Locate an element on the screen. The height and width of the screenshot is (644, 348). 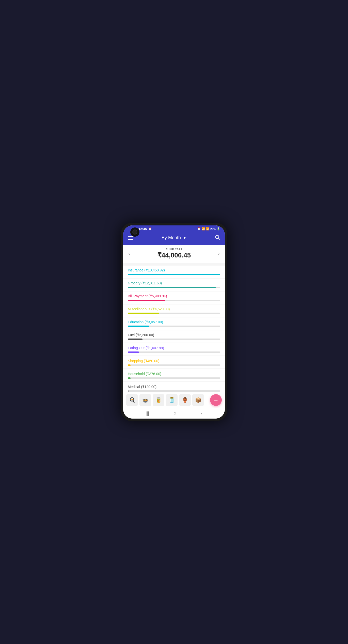
category-name: Bill Payment (₹5,403.94) is located at coordinates (174, 296).